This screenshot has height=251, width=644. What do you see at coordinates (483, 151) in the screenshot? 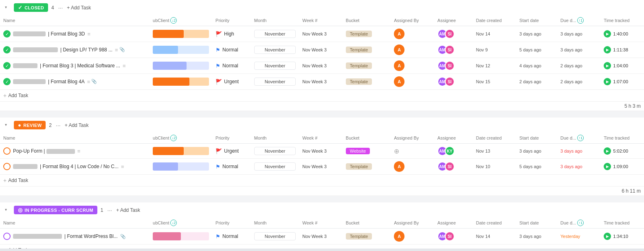
I see `date-created: Nov 13` at bounding box center [483, 151].